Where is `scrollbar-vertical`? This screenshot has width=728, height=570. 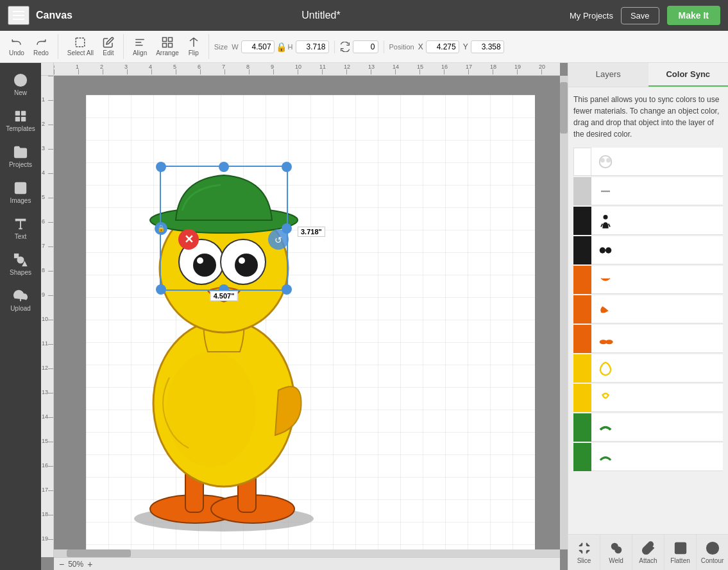 scrollbar-vertical is located at coordinates (564, 313).